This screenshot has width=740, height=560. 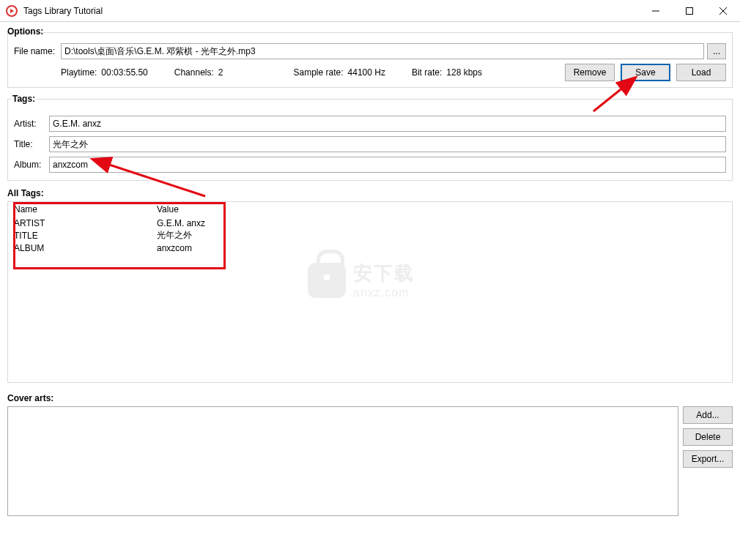 What do you see at coordinates (388, 124) in the screenshot?
I see `artist-input` at bounding box center [388, 124].